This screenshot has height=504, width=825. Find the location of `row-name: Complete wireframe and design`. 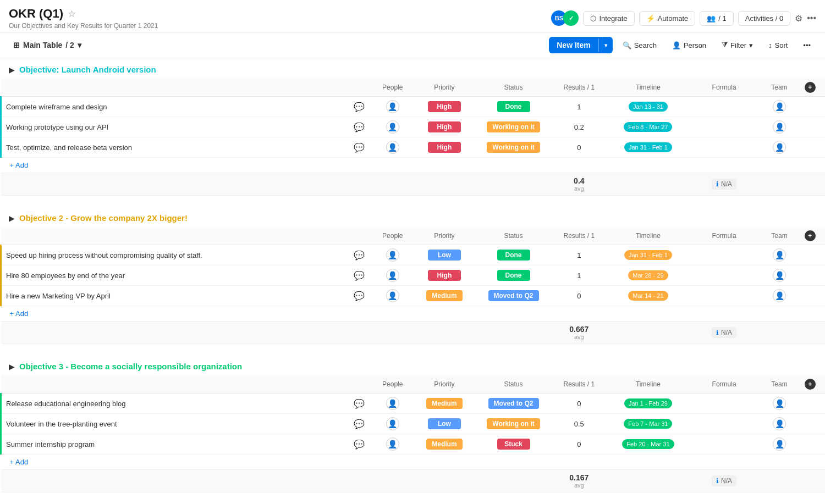

row-name: Complete wireframe and design is located at coordinates (174, 107).